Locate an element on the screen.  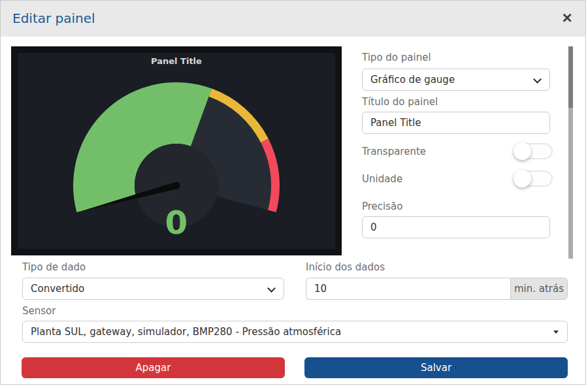
panel-type-label: Tipo do painel is located at coordinates (397, 57).